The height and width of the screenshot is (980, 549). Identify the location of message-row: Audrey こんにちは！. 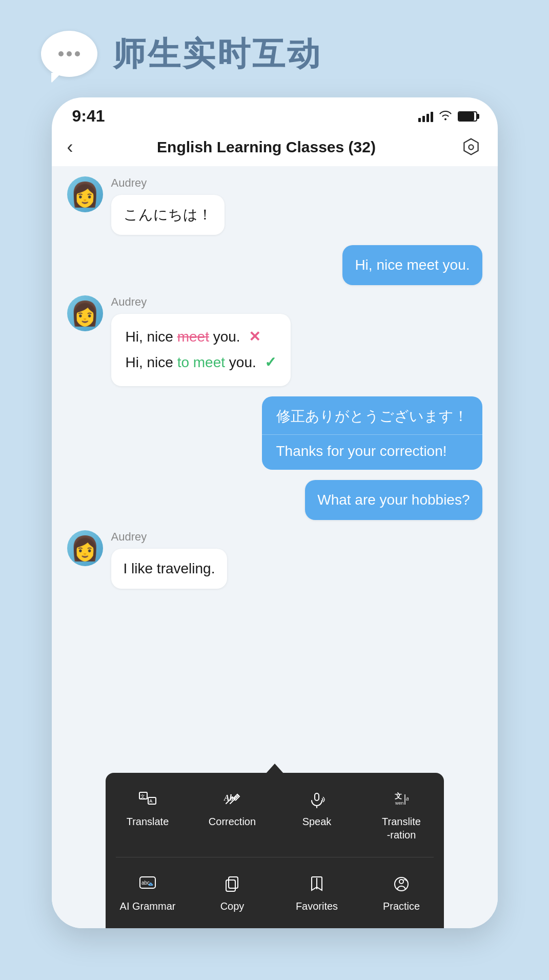
(275, 206).